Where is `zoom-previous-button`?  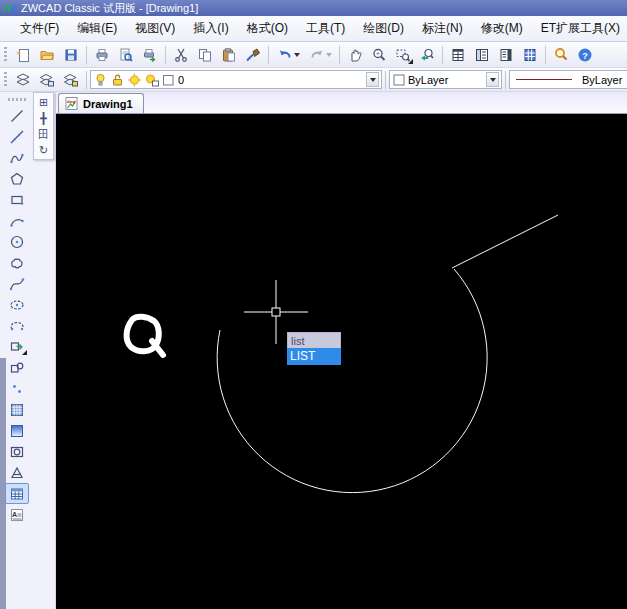
zoom-previous-button is located at coordinates (427, 55).